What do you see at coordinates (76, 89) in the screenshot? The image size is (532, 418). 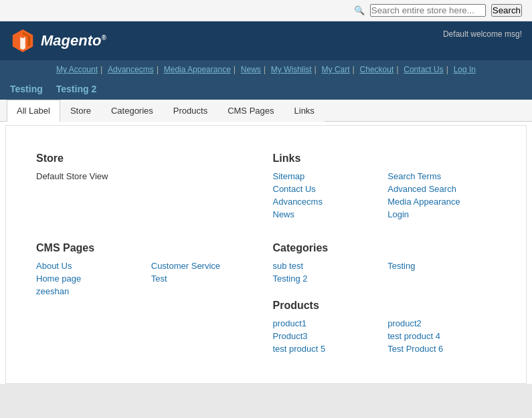 I see `topnav-testing2: Testing 2` at bounding box center [76, 89].